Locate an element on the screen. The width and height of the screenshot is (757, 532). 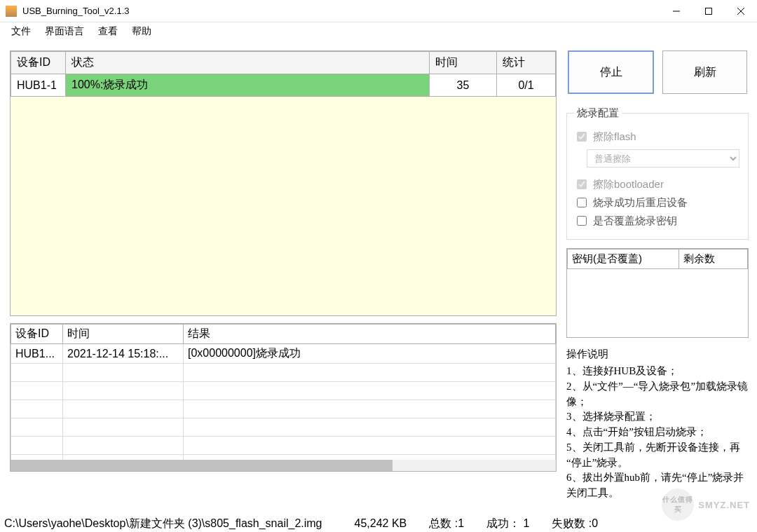
device-table-header: 设备ID 状态 时间 统计 is located at coordinates (283, 63).